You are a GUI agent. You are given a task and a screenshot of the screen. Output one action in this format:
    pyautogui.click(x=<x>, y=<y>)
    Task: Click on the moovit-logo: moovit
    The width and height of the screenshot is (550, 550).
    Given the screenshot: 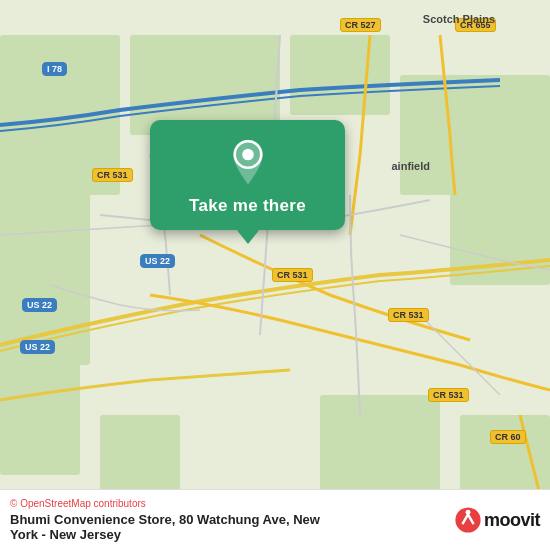 What is the action you would take?
    pyautogui.click(x=497, y=520)
    